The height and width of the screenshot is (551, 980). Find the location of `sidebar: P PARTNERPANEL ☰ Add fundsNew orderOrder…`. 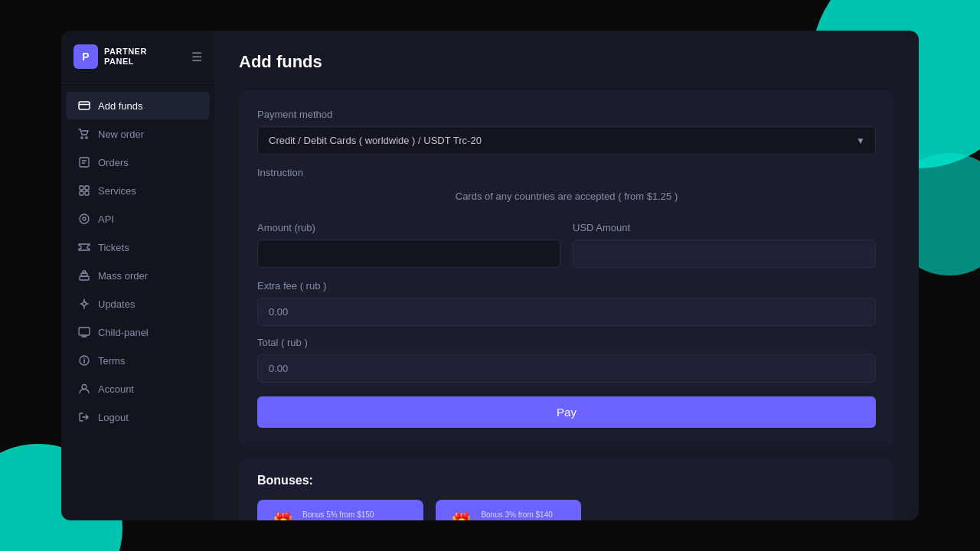

sidebar: P PARTNERPANEL ☰ Add fundsNew orderOrder… is located at coordinates (138, 276).